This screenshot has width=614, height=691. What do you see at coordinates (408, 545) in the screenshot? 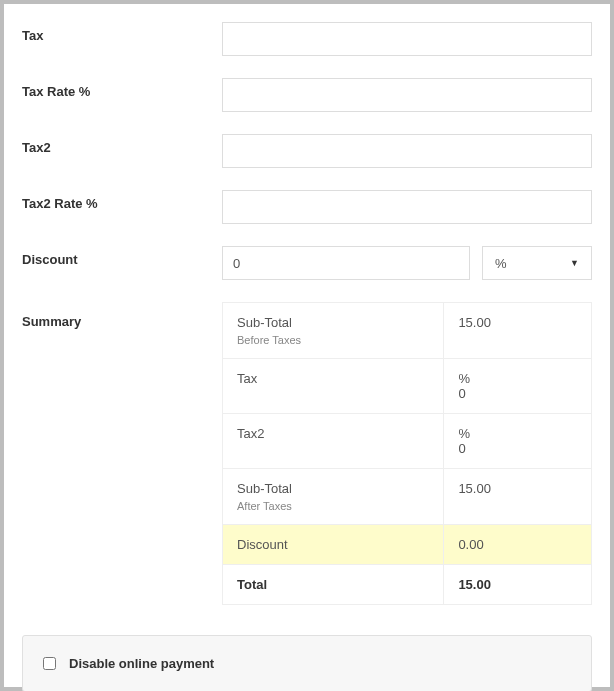
I see `table-row: Discount 0.00` at bounding box center [408, 545].